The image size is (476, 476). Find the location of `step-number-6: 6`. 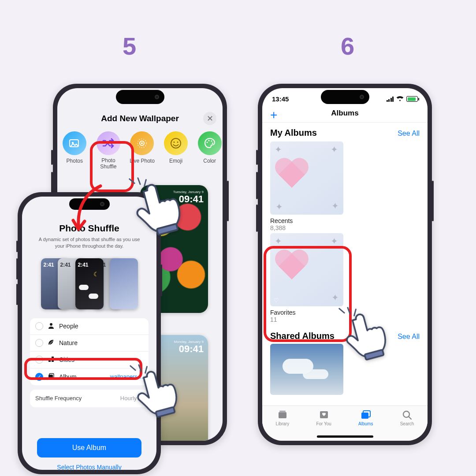

step-number-6: 6 is located at coordinates (347, 46).